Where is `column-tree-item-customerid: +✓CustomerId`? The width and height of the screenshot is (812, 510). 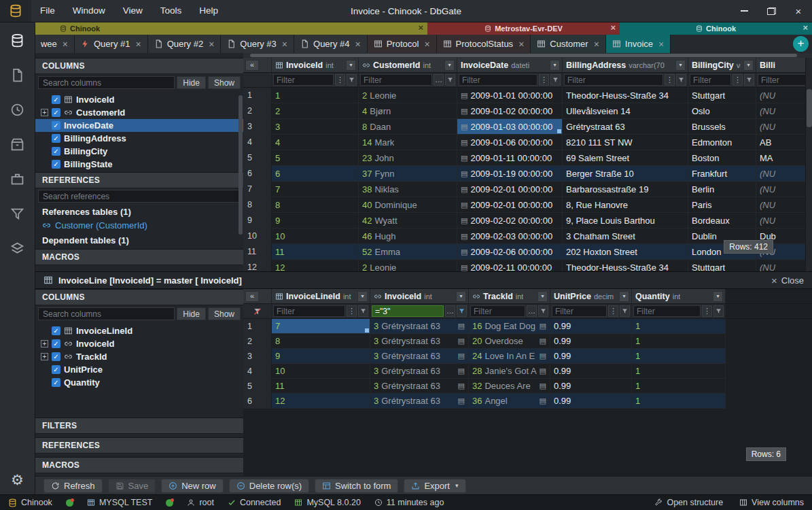 column-tree-item-customerid: +✓CustomerId is located at coordinates (139, 113).